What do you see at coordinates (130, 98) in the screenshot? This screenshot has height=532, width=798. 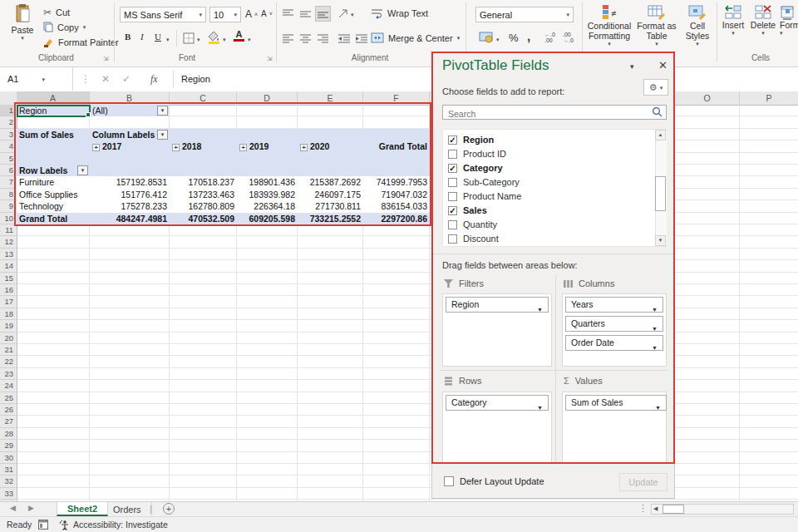 I see `column-header-b: B` at bounding box center [130, 98].